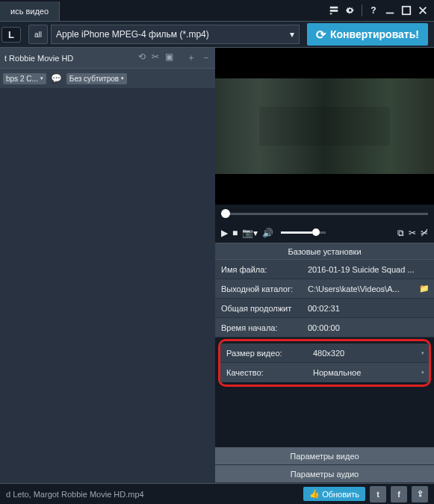 The height and width of the screenshot is (504, 434). Describe the element at coordinates (324, 126) in the screenshot. I see `video-frame` at that location.